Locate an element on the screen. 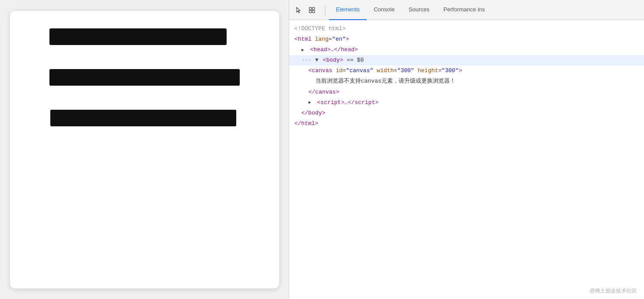  dom-doctype: <!DOCTYPE html> is located at coordinates (466, 29).